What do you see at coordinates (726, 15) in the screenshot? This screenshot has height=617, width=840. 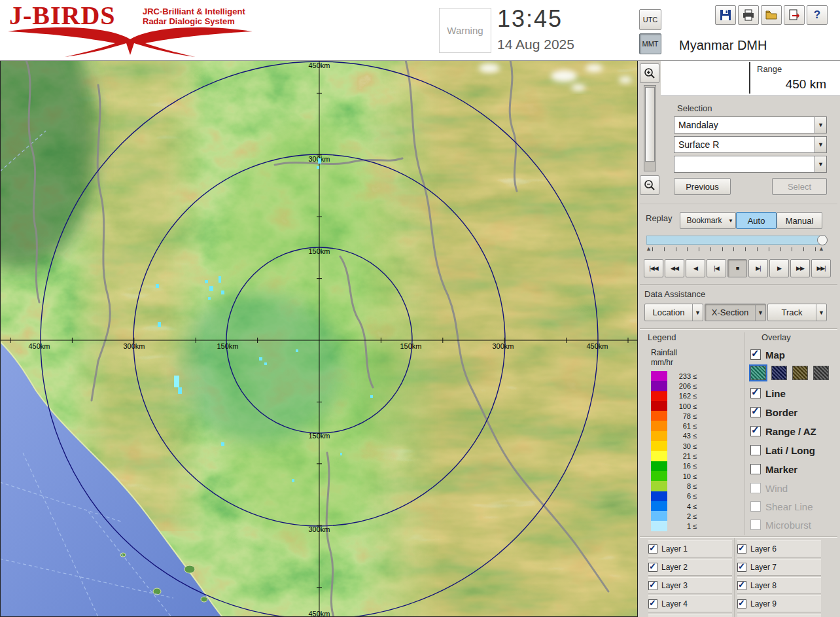 I see `save-button` at bounding box center [726, 15].